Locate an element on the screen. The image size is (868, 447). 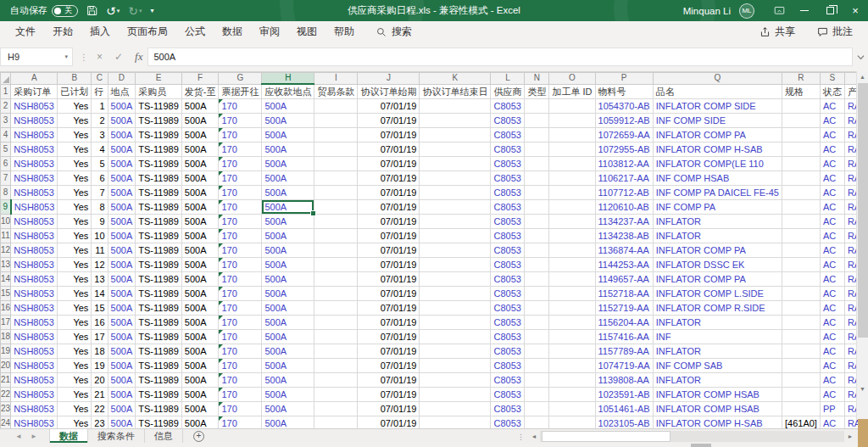
cell-B10: Yes is located at coordinates (75, 222).